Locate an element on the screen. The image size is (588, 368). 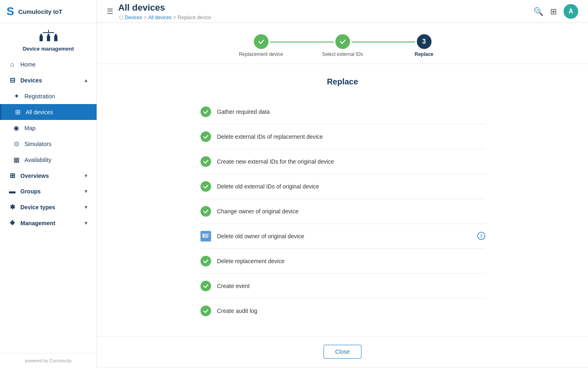
breadcrumb-sep1: > is located at coordinates (145, 18).